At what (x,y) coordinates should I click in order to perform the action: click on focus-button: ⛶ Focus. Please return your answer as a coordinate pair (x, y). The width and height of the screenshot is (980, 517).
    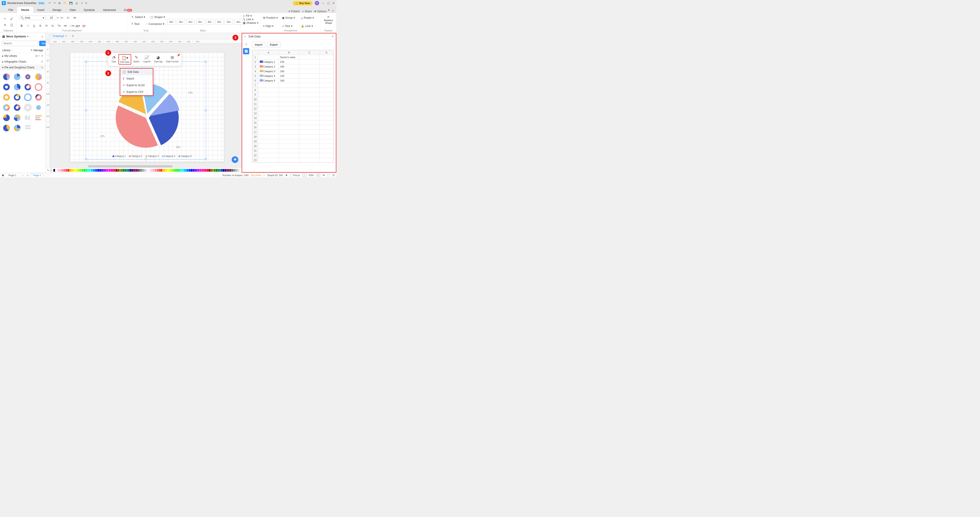
    Looking at the image, I should click on (295, 175).